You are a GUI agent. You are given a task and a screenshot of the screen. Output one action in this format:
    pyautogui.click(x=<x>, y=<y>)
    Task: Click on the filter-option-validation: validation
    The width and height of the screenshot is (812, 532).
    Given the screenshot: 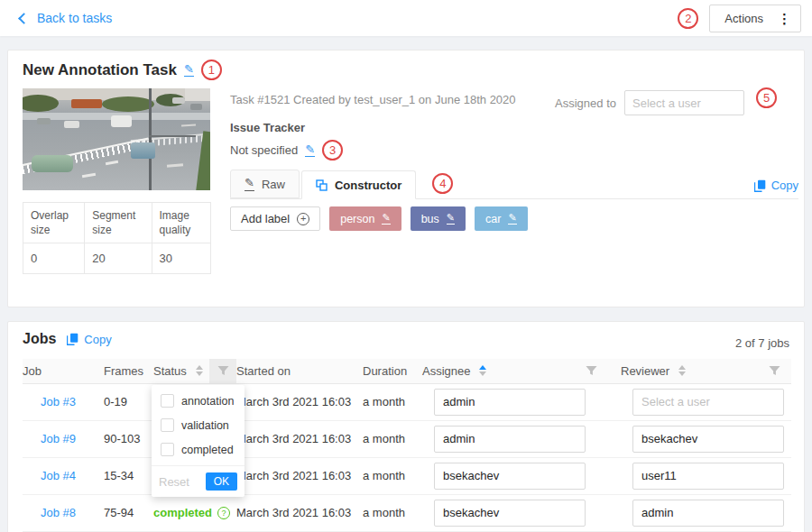 What is the action you would take?
    pyautogui.click(x=198, y=426)
    